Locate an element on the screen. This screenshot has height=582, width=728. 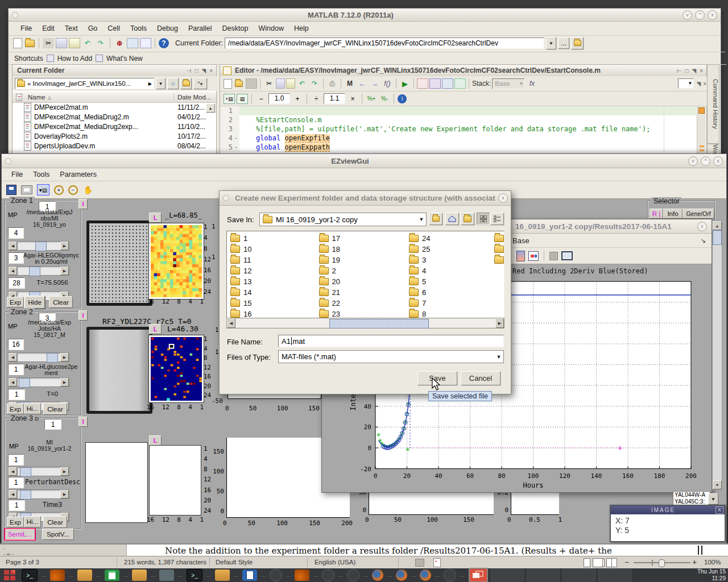
window-menu-icon is located at coordinates (15, 15).